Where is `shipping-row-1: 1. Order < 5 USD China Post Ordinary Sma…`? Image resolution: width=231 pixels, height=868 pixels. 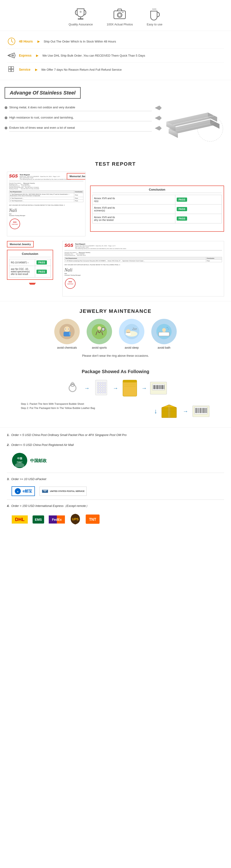 shipping-row-1: 1. Order < 5 USD China Post Ordinary Sma… is located at coordinates (116, 435).